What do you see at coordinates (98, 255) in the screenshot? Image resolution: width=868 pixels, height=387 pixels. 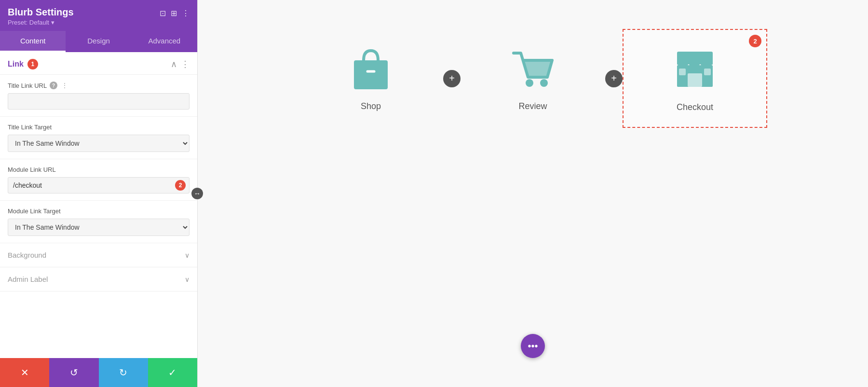 I see `background-section: Background ∨` at bounding box center [98, 255].